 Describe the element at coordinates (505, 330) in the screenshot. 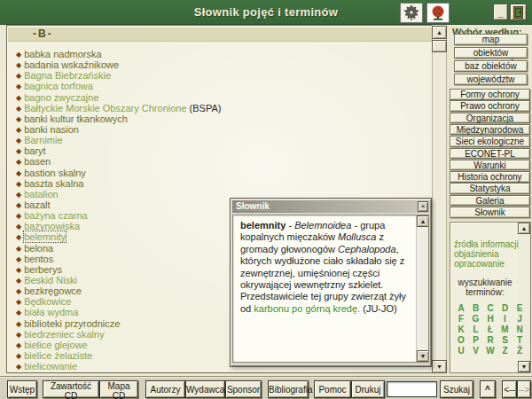

I see `alpha-letter-M: M` at that location.